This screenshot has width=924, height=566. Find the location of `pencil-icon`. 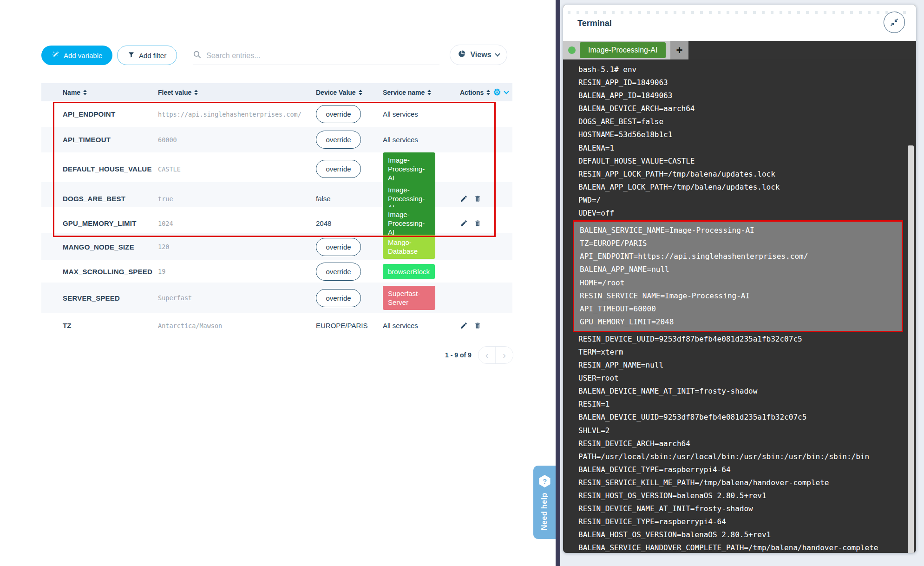

pencil-icon is located at coordinates (464, 199).